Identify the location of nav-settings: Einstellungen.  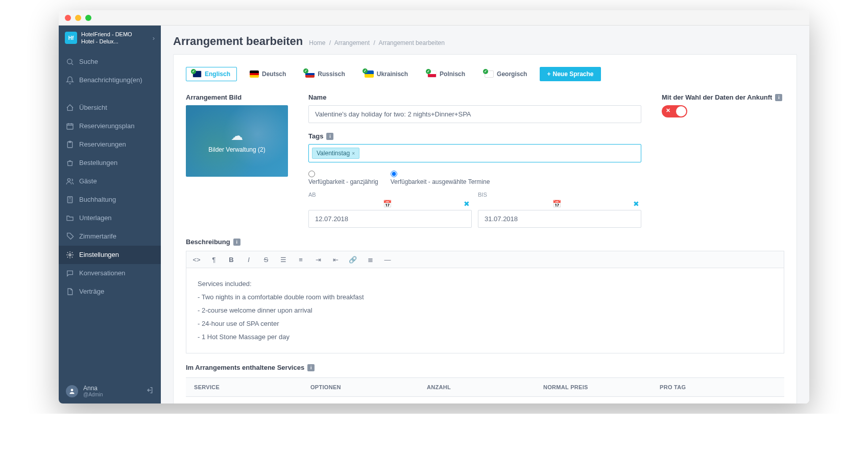
(110, 255).